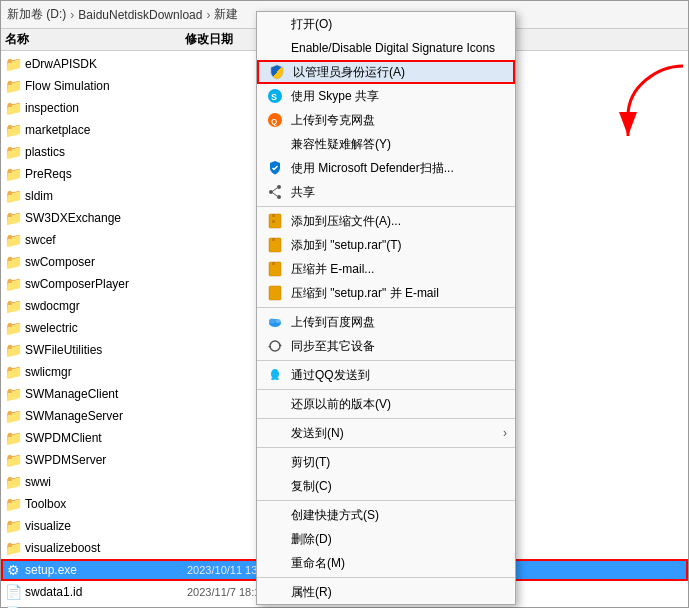 This screenshot has width=689, height=608. What do you see at coordinates (505, 433) in the screenshot?
I see `chevron-right-icon: ›` at bounding box center [505, 433].